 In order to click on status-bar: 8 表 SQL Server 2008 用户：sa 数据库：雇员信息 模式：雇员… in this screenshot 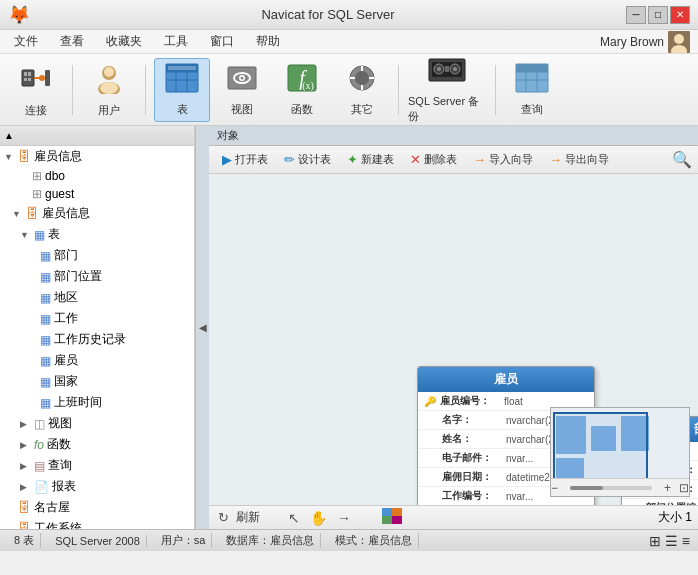, I will do `click(349, 540)`.